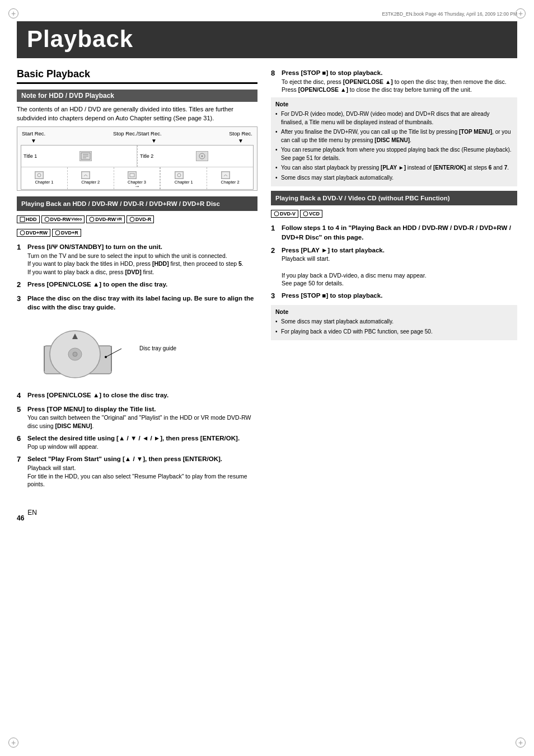  Describe the element at coordinates (394, 104) in the screenshot. I see `note-dvd-title: Note` at that location.